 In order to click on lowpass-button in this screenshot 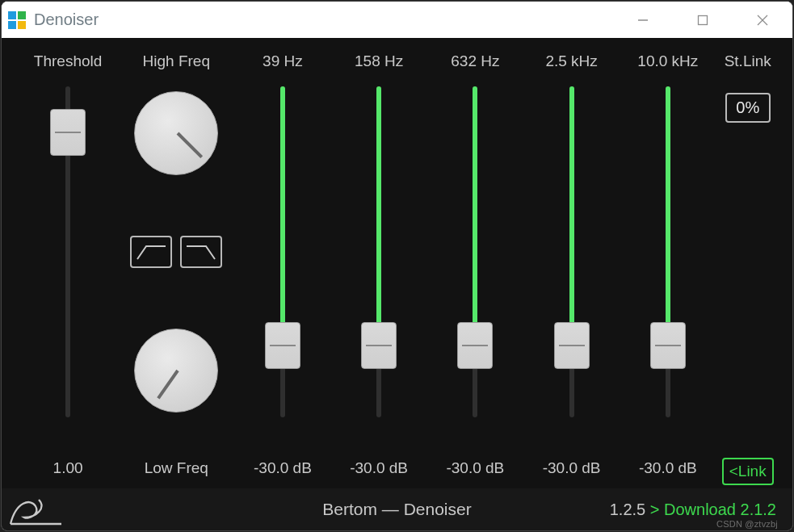, I will do `click(201, 252)`.